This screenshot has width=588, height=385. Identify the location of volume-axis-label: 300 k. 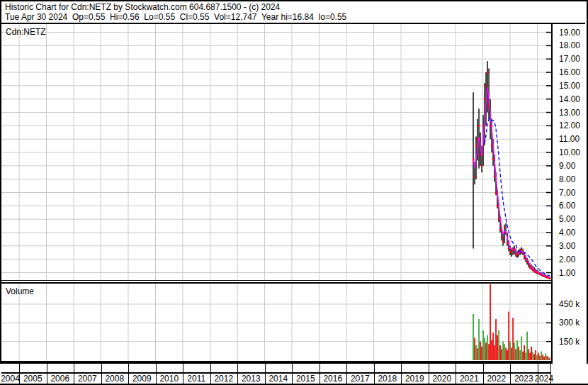
(570, 323).